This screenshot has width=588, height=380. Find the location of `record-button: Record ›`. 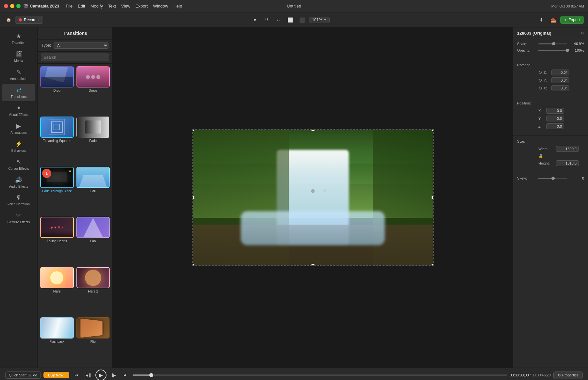

record-button: Record › is located at coordinates (29, 20).